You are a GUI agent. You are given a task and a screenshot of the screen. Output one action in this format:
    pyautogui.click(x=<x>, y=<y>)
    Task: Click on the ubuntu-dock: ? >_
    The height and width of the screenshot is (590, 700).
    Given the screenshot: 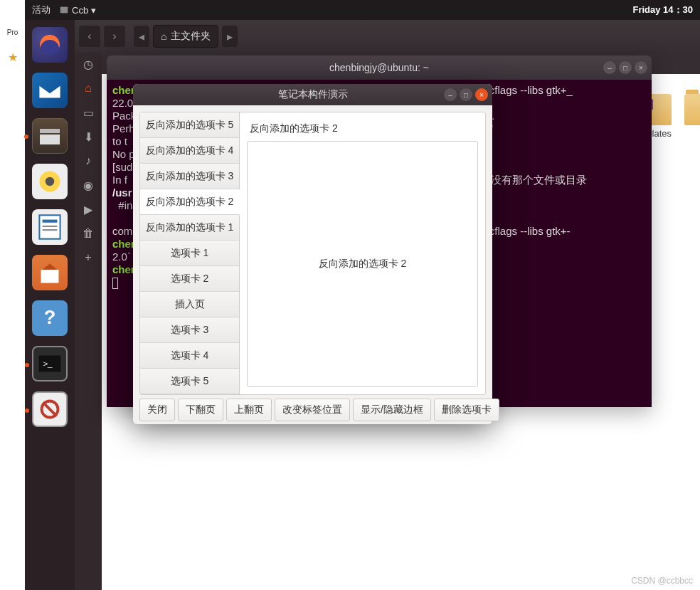 What is the action you would take?
    pyautogui.click(x=50, y=305)
    